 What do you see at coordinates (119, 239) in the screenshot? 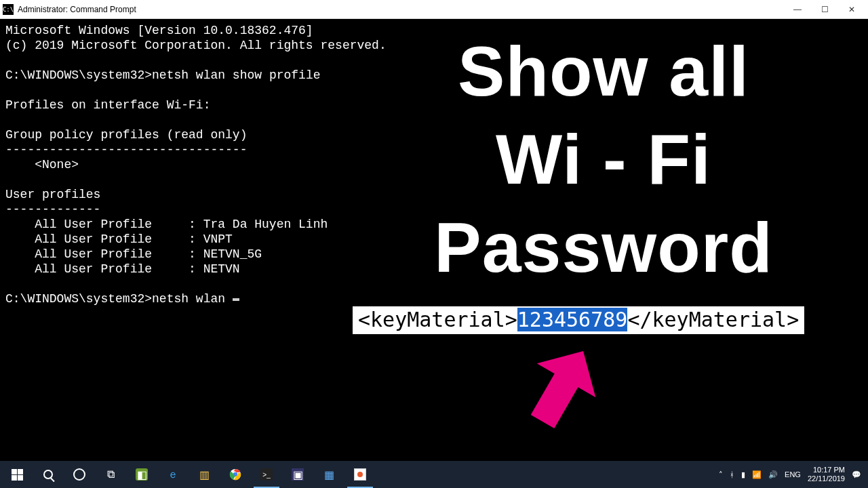
I see `profile-row: All User Profile : VNPT` at bounding box center [119, 239].